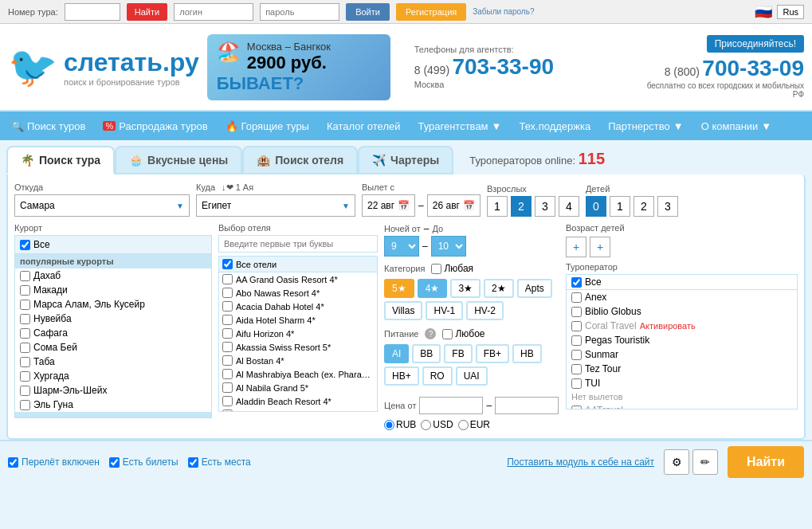 This screenshot has height=529, width=812. What do you see at coordinates (448, 335) in the screenshot?
I see `meal-any-checkbox` at bounding box center [448, 335].